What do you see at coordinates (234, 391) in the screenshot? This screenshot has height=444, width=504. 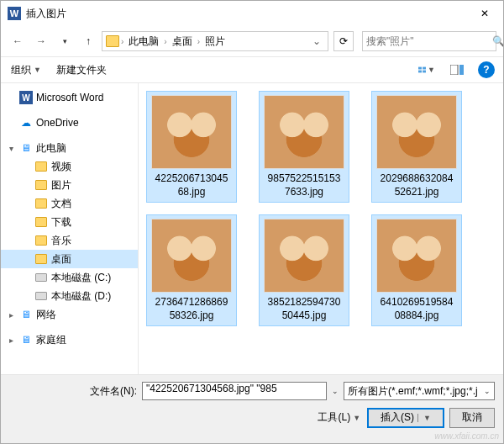 I see `filename-combo` at bounding box center [234, 391].